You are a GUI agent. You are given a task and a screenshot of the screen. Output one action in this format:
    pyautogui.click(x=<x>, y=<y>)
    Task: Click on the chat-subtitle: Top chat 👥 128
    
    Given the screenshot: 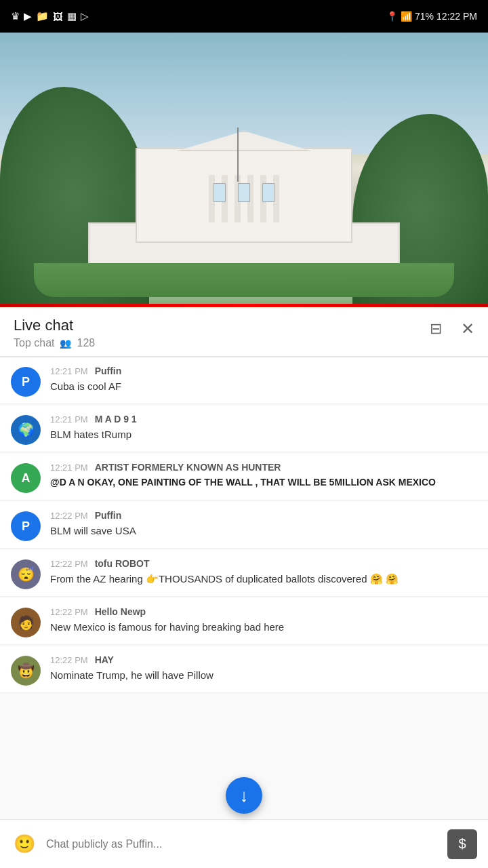 What is the action you would take?
    pyautogui.click(x=54, y=343)
    